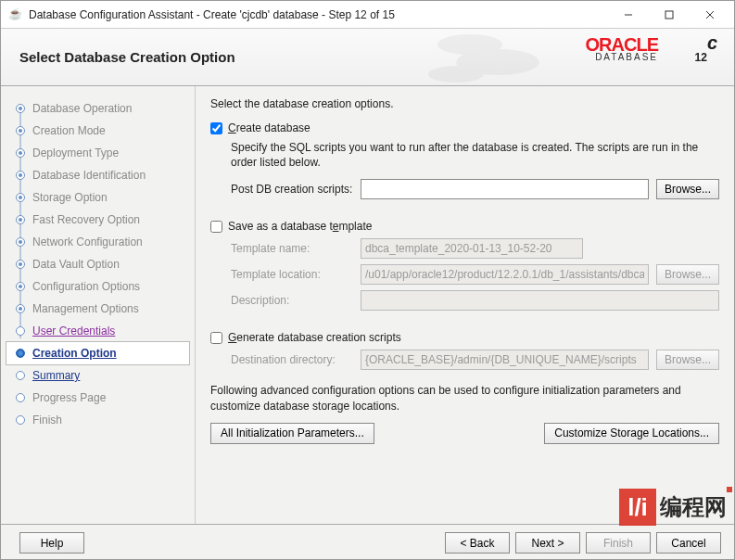 The height and width of the screenshot is (560, 735). I want to click on next-button: Next >, so click(548, 543).